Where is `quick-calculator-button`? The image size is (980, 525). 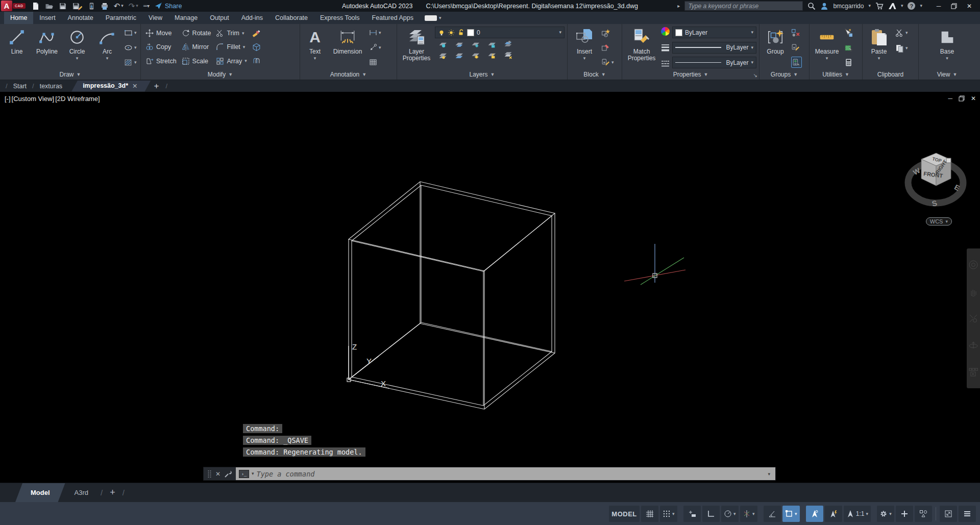 quick-calculator-button is located at coordinates (848, 62).